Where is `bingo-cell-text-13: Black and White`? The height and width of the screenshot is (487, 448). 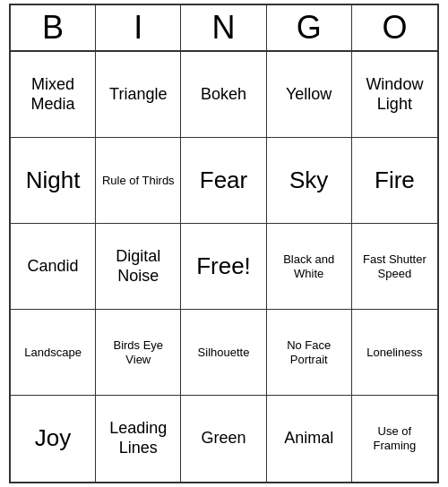
bingo-cell-text-13: Black and White is located at coordinates (309, 267).